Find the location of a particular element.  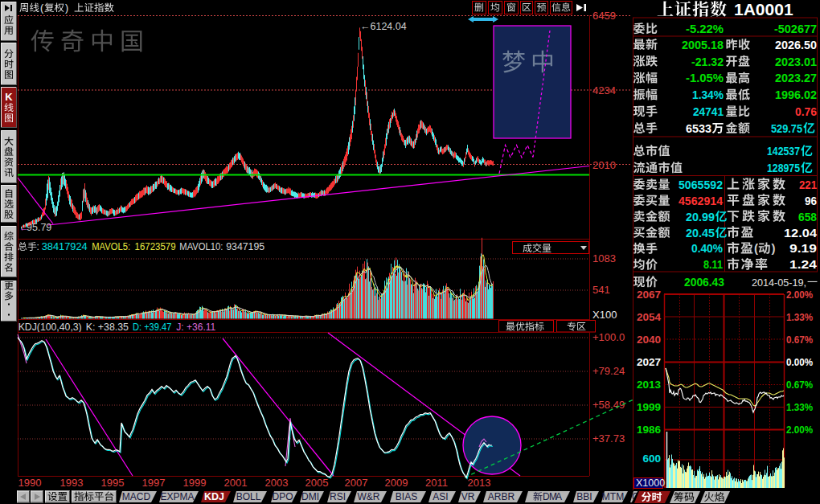

svg-text: 600 is located at coordinates (651, 458).